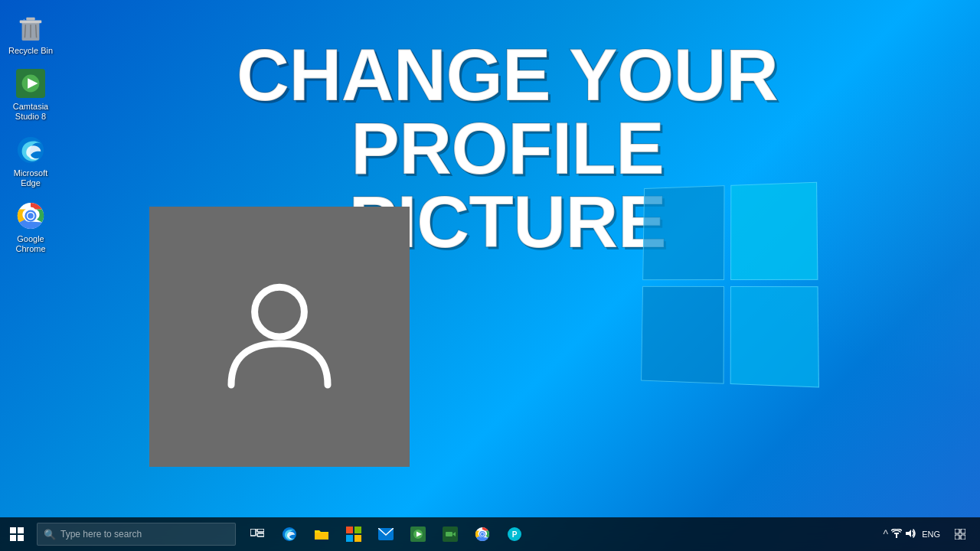 Image resolution: width=980 pixels, height=551 pixels. Describe the element at coordinates (31, 178) in the screenshot. I see `edge-label: Microsoft Edge` at that location.